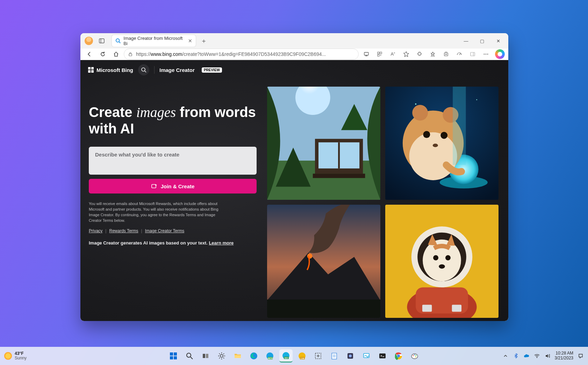 The width and height of the screenshot is (588, 365). Describe the element at coordinates (222, 356) in the screenshot. I see `settings-taskbar-icon` at that location.